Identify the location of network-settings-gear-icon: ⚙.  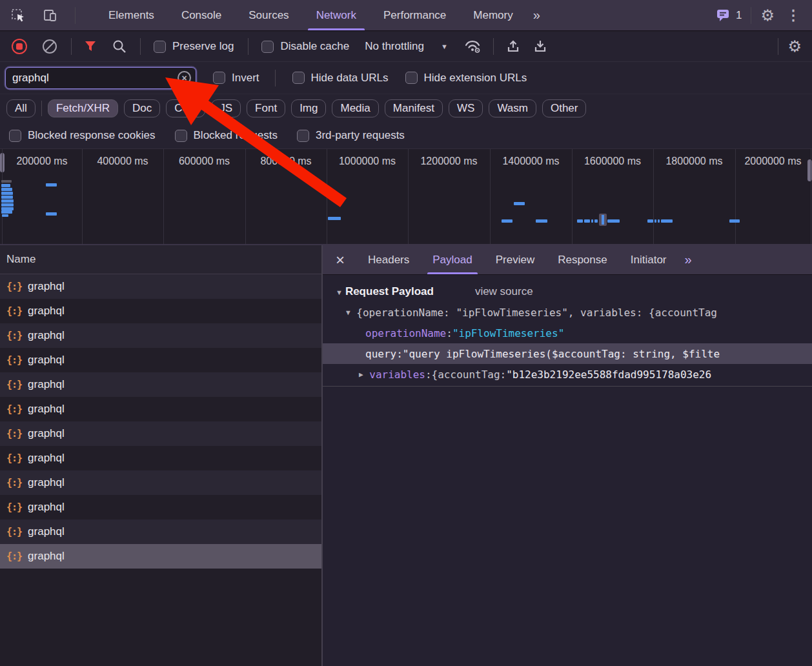
(795, 46).